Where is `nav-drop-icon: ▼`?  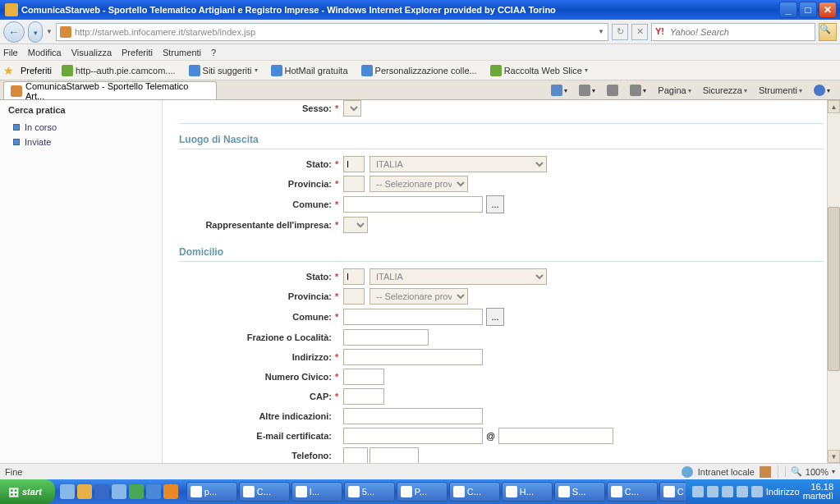 nav-drop-icon: ▼ is located at coordinates (49, 31).